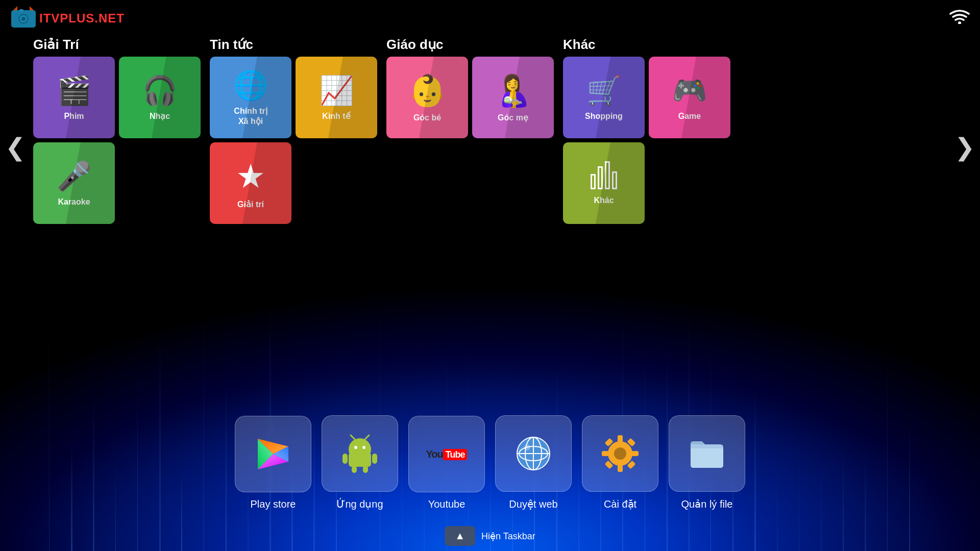  I want to click on taskbar-button: ▲, so click(460, 536).